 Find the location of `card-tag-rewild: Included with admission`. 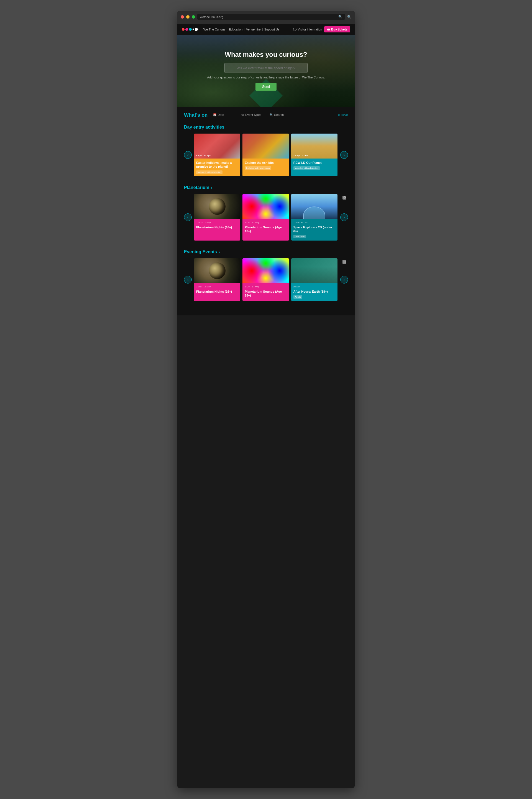

card-tag-rewild: Included with admission is located at coordinates (307, 168).